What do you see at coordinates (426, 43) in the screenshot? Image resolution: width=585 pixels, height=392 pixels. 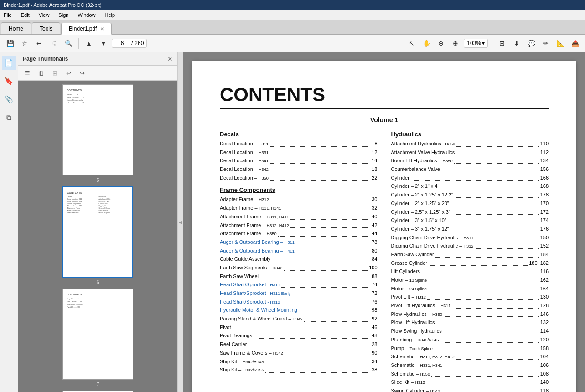 I see `hand-tool: ✋` at bounding box center [426, 43].